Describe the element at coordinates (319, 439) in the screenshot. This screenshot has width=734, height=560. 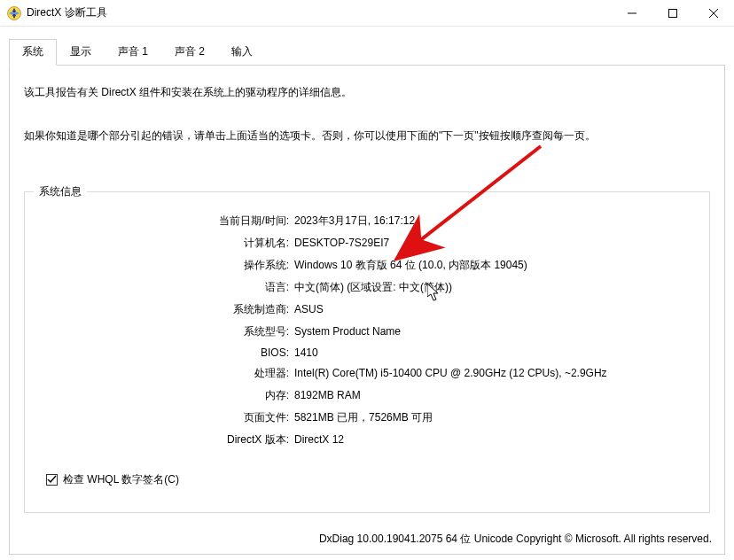
I see `info-value: DirectX 12` at that location.